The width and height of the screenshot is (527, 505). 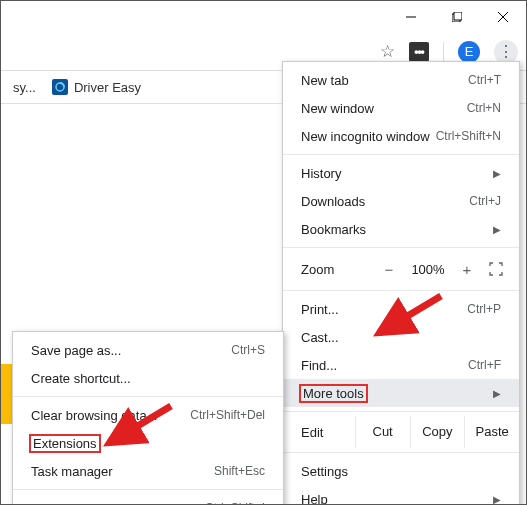 What do you see at coordinates (401, 393) in the screenshot?
I see `menu-more-tools: More tools▶` at bounding box center [401, 393].